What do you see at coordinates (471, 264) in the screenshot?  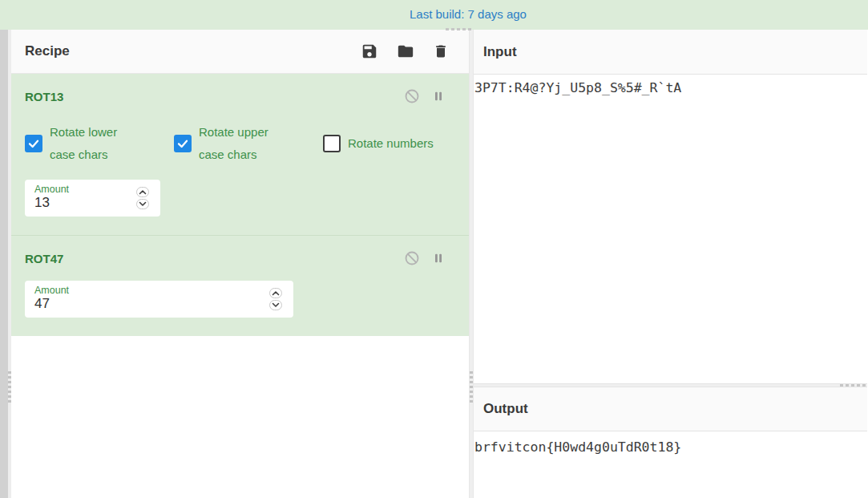 I see `vertical-splitter` at bounding box center [471, 264].